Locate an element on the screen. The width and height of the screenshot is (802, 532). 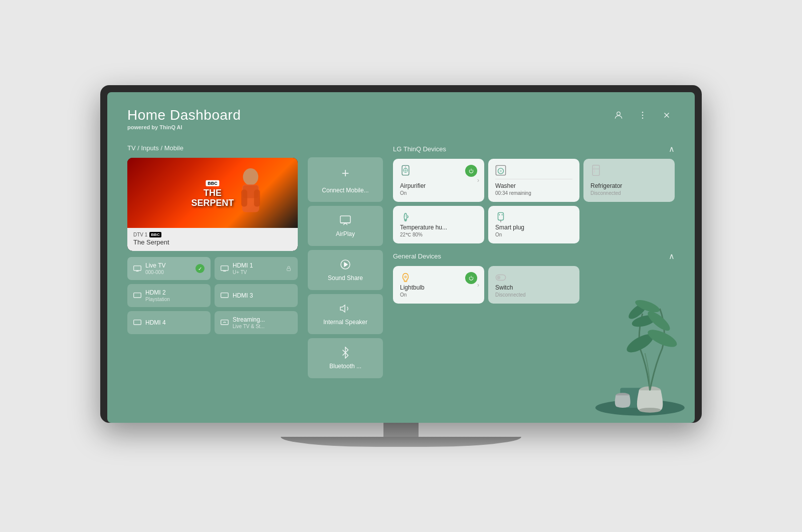
live-tv-info: Live TV 000-000 is located at coordinates (155, 269).